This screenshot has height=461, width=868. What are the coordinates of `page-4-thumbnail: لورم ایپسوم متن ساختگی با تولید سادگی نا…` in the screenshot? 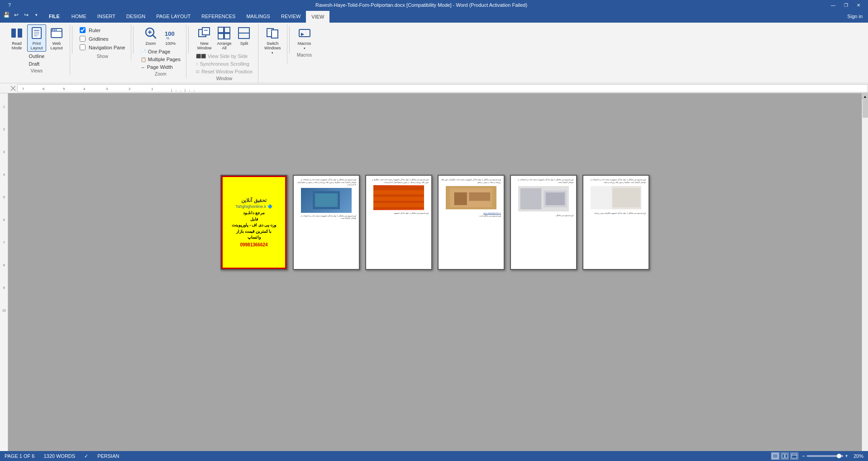 It's located at (471, 222).